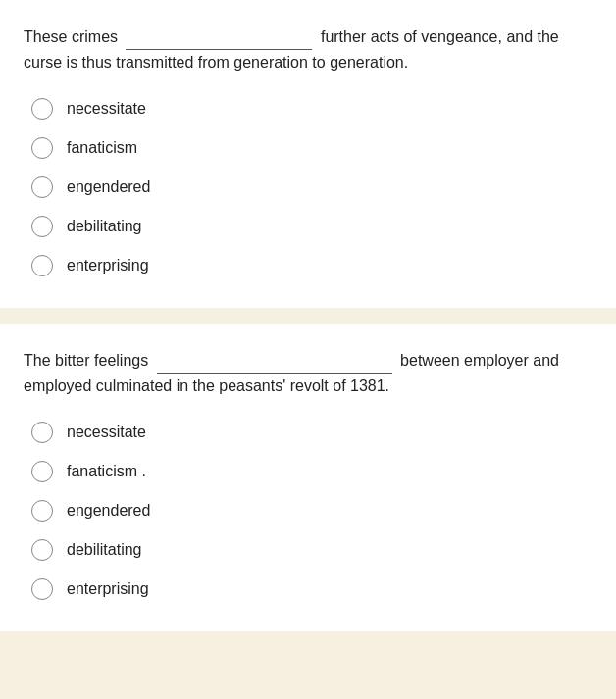 Image resolution: width=616 pixels, height=699 pixels. Describe the element at coordinates (312, 550) in the screenshot. I see `option-item-q2-4: debilitating` at that location.